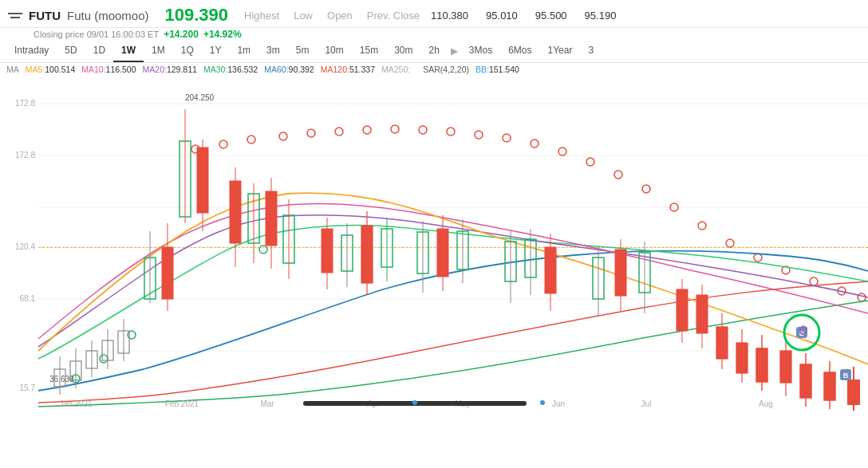  What do you see at coordinates (455, 51) in the screenshot?
I see `tab-arrow: ▶` at bounding box center [455, 51].